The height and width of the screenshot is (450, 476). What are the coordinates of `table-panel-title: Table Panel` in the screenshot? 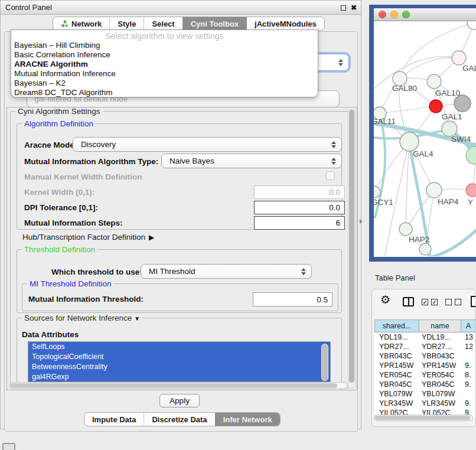 It's located at (395, 278).